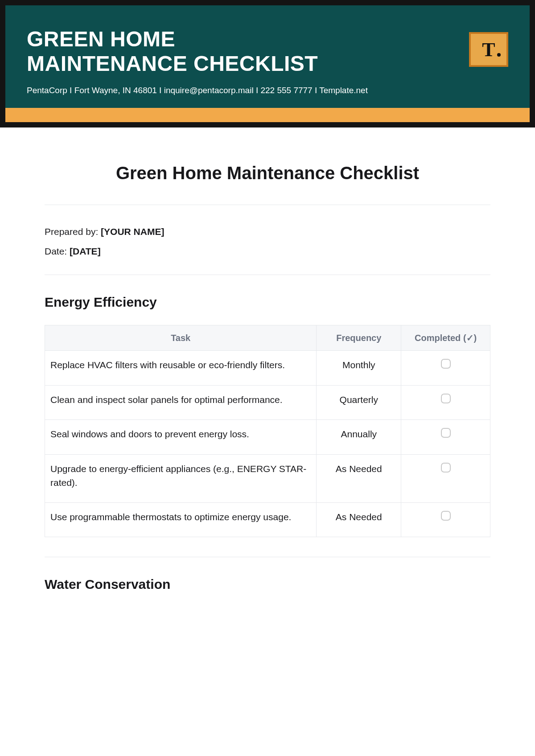  I want to click on task-cell: Seal windows and doors to prevent energy…, so click(181, 437).